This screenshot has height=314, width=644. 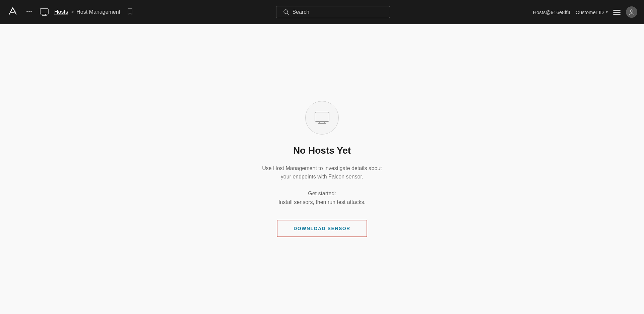 I want to click on search-container: Search, so click(x=333, y=12).